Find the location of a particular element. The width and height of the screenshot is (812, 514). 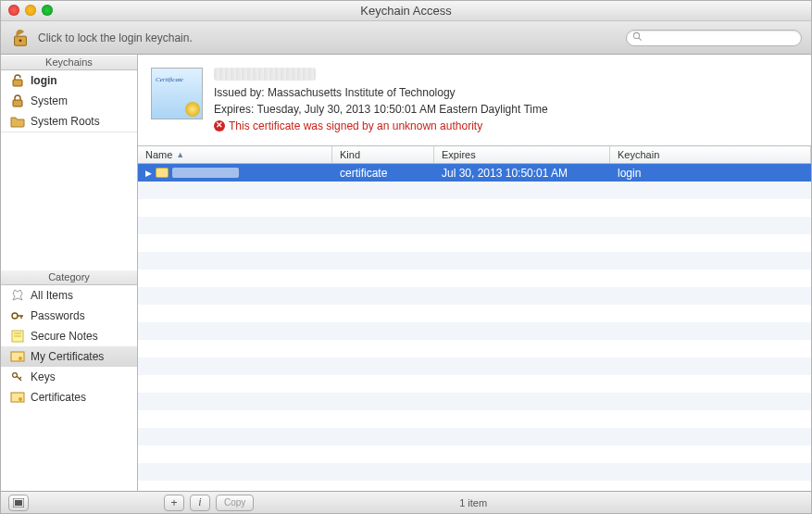

sort-ascending-icon: ▲ is located at coordinates (180, 155).